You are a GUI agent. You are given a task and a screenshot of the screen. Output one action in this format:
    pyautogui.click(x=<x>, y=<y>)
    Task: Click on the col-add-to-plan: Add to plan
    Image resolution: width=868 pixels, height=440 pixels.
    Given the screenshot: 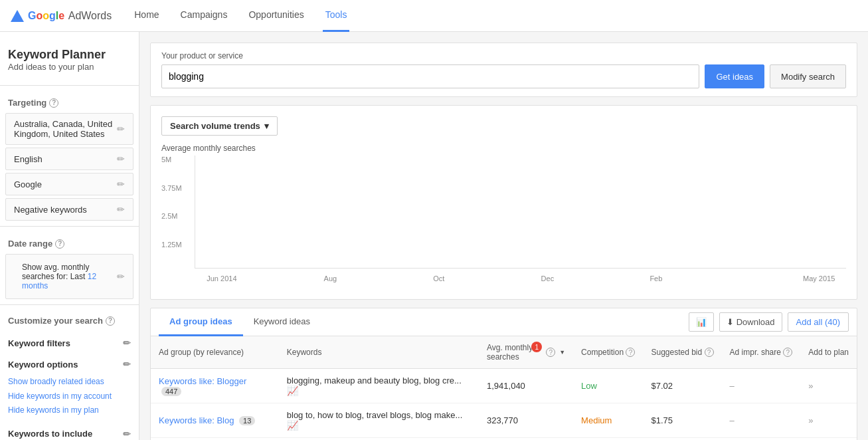 What is the action you would take?
    pyautogui.click(x=829, y=352)
    